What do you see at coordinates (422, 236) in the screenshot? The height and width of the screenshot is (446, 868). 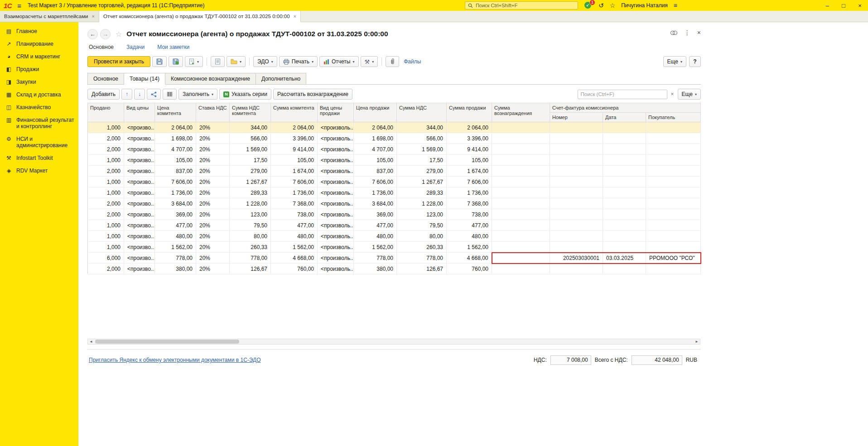 I see `grid-cell: 80,00` at bounding box center [422, 236].